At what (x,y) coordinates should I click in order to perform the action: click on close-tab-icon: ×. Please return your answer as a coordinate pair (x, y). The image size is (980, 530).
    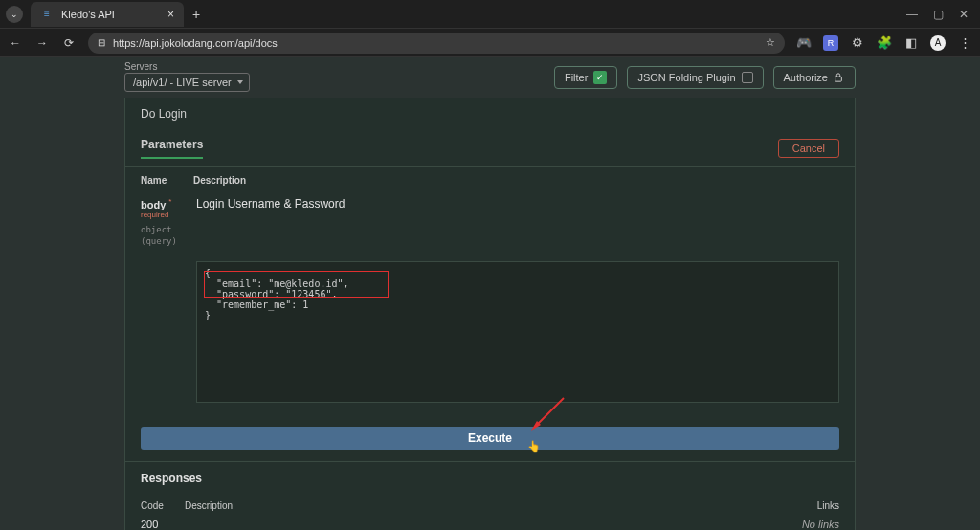
    Looking at the image, I should click on (170, 14).